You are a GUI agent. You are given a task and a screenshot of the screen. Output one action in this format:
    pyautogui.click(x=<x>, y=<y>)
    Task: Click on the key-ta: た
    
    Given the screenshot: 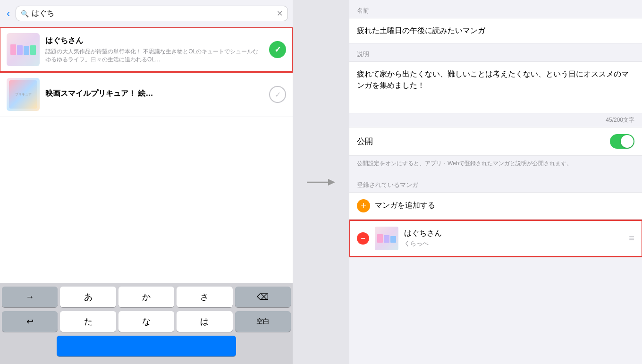 What is the action you would take?
    pyautogui.click(x=88, y=322)
    